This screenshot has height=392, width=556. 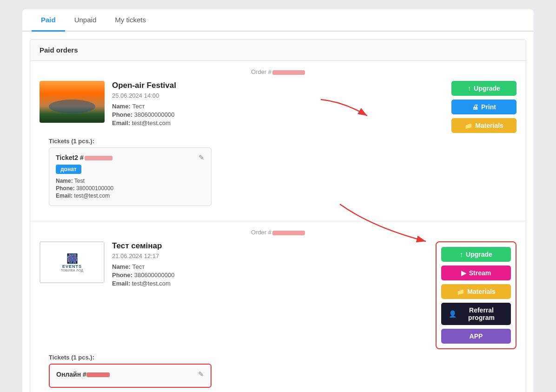 I want to click on order-2-ticket-card: Онлайн # ✎, so click(x=130, y=376).